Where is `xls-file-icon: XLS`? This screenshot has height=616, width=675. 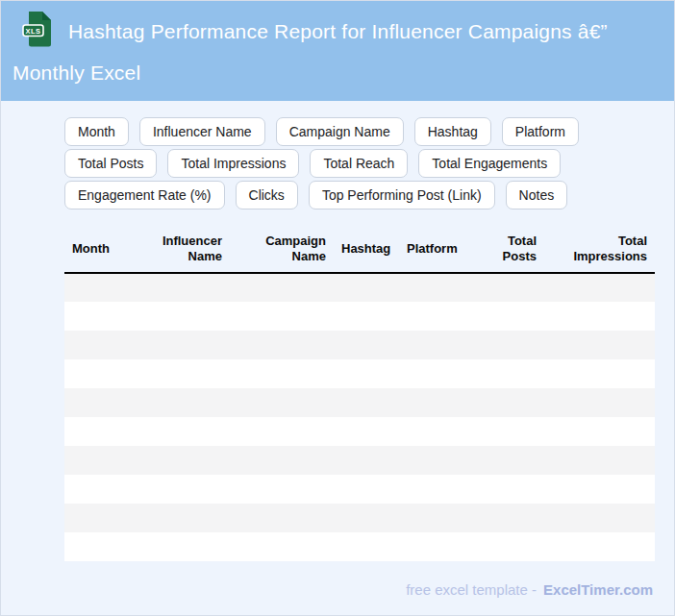 xls-file-icon: XLS is located at coordinates (38, 33).